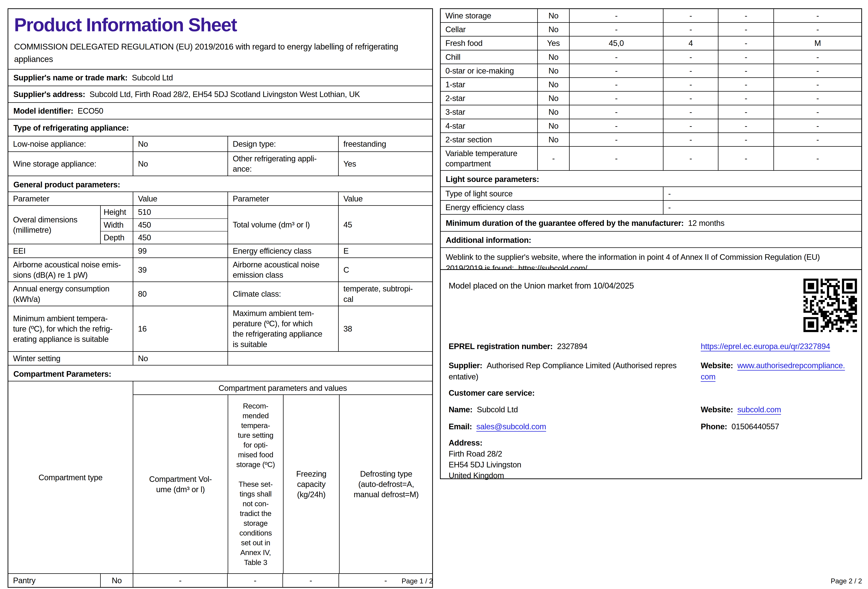 This screenshot has width=868, height=589. What do you see at coordinates (283, 251) in the screenshot?
I see `eec-label-cell: Energy efficiency class` at bounding box center [283, 251].